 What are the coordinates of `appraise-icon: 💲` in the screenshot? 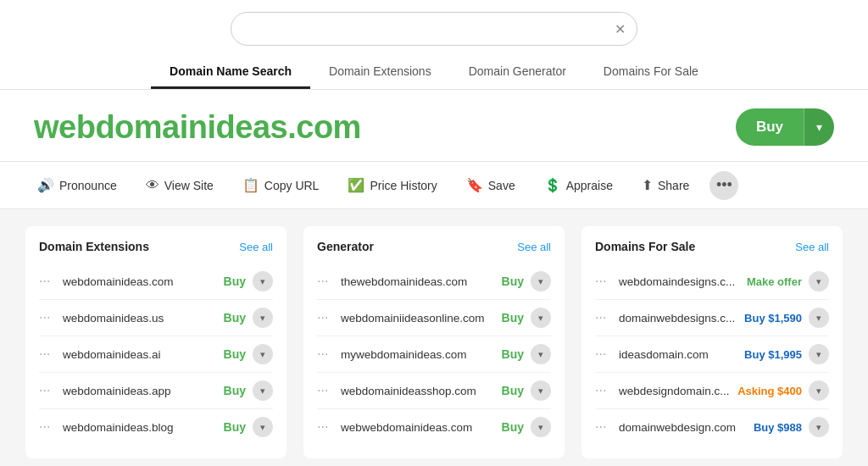 It's located at (553, 185).